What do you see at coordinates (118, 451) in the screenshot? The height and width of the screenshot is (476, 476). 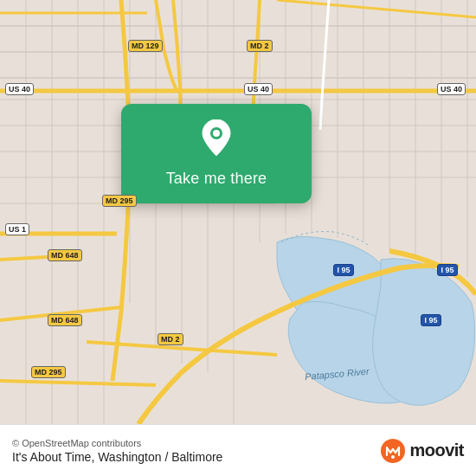 I see `bottom-left-info: © OpenStreetMap contributors It's About …` at bounding box center [118, 451].